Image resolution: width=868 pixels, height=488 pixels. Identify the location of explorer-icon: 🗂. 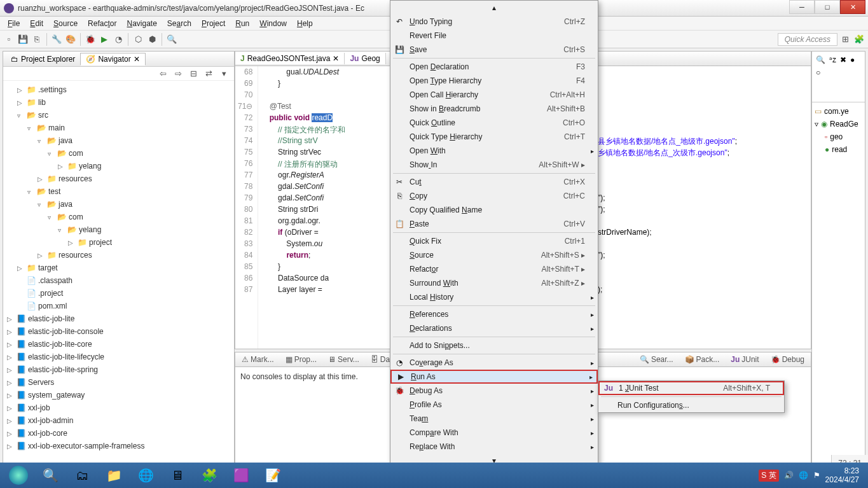
(82, 475).